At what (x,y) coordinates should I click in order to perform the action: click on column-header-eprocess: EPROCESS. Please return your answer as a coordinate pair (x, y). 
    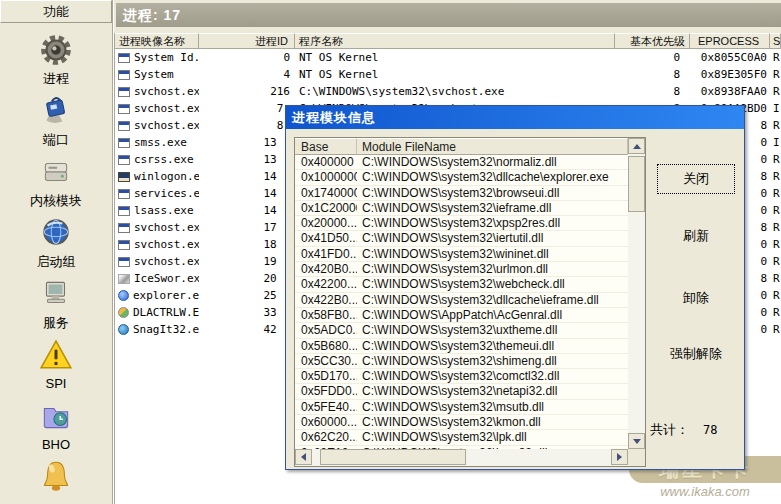
    Looking at the image, I should click on (730, 41).